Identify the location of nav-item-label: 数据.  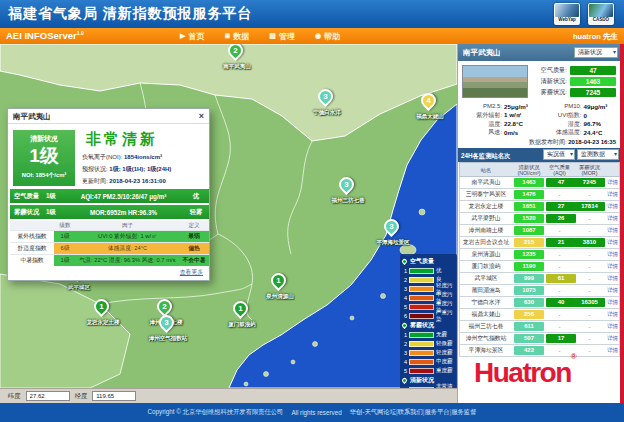
(241, 36).